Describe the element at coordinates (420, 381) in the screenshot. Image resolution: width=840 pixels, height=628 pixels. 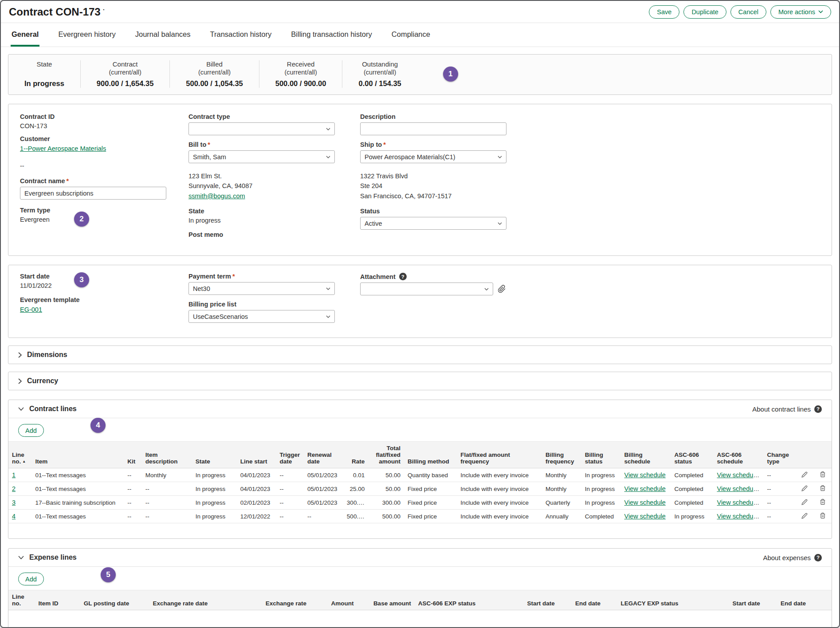
I see `currency-section: Currency` at that location.